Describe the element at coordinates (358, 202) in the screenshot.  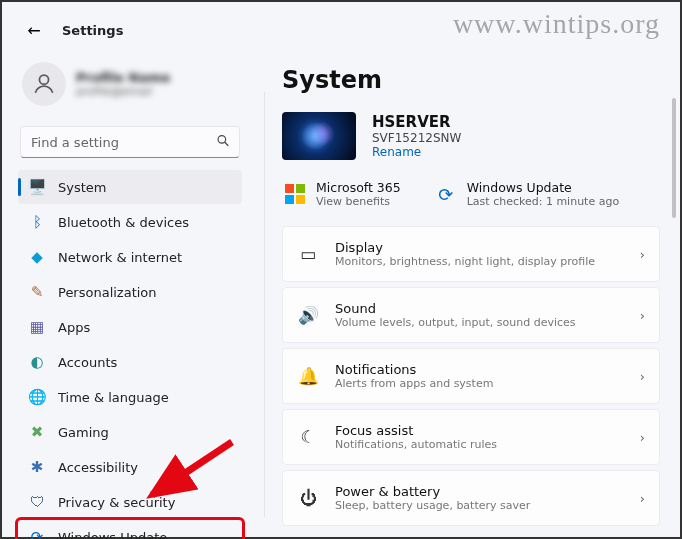
I see `tile-sub: View benefits` at that location.